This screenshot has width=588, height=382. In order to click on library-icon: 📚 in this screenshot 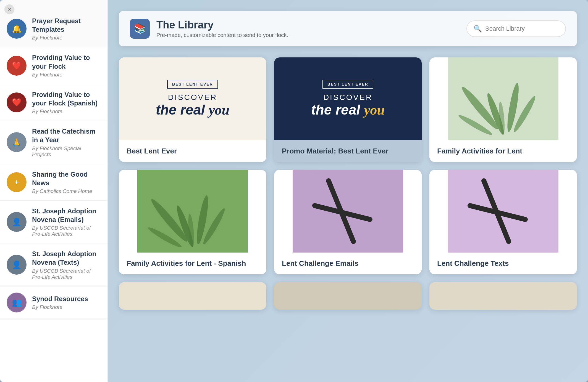, I will do `click(140, 29)`.